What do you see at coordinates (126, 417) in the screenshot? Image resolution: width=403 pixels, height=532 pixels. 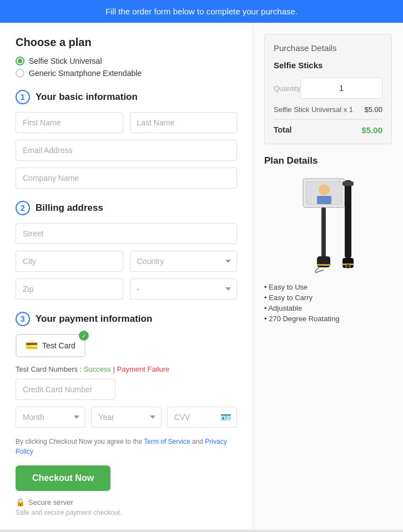 I see `year-group: Year 202420252026 2027202820292030` at bounding box center [126, 417].